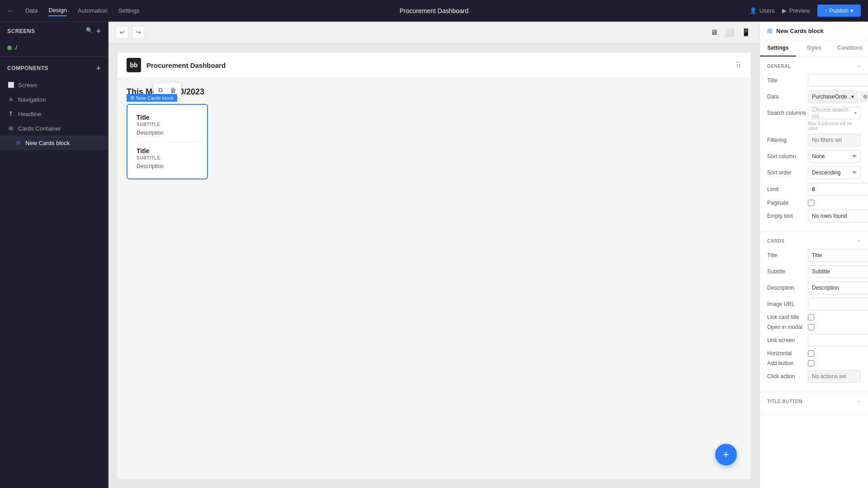 The width and height of the screenshot is (868, 488). Describe the element at coordinates (57, 11) in the screenshot. I see `nav-tab-design: Design` at that location.